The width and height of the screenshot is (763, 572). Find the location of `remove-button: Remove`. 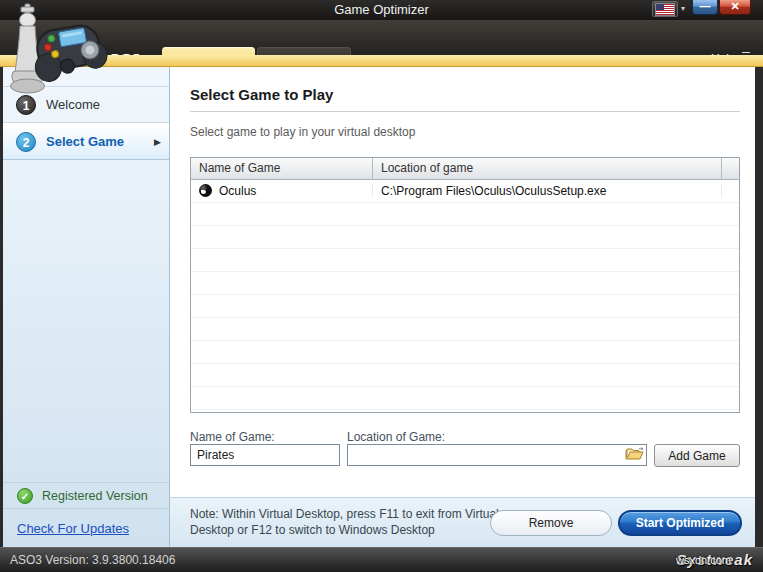

remove-button: Remove is located at coordinates (551, 523).